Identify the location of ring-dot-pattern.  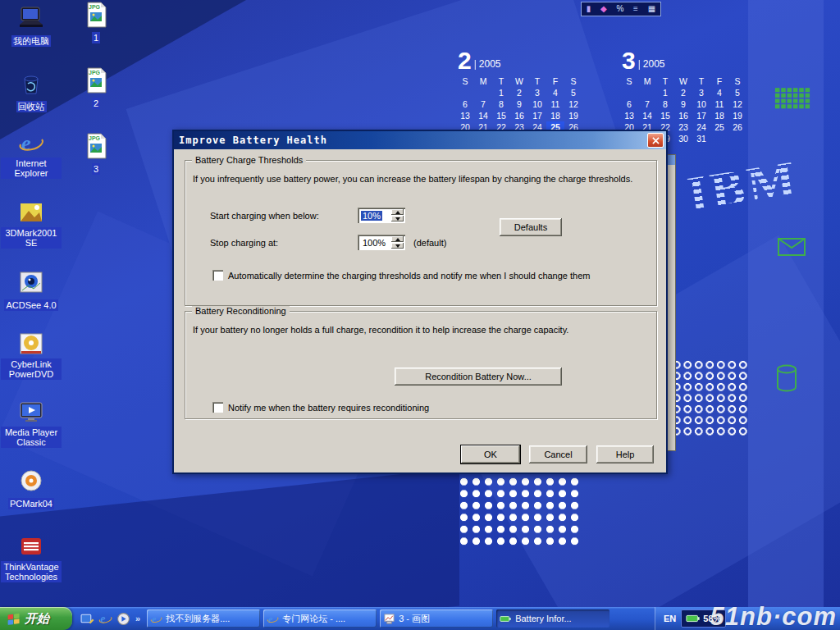
(710, 399).